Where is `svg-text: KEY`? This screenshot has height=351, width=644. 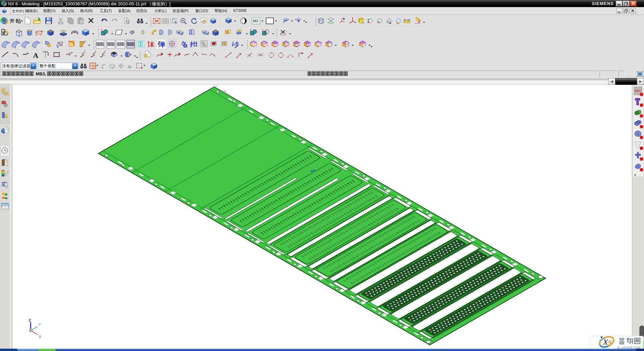 svg-text: KEY is located at coordinates (638, 91).